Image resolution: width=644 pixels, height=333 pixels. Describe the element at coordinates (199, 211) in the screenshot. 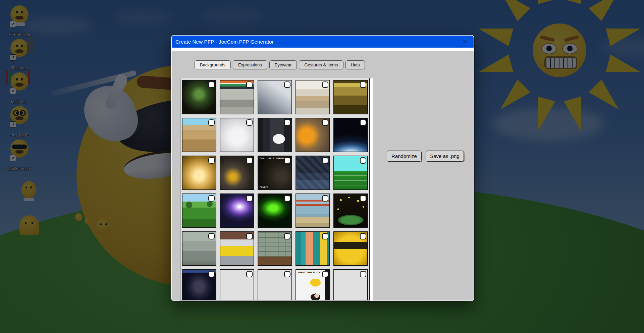

I see `background-thumbnail-grassy-field-trees` at that location.